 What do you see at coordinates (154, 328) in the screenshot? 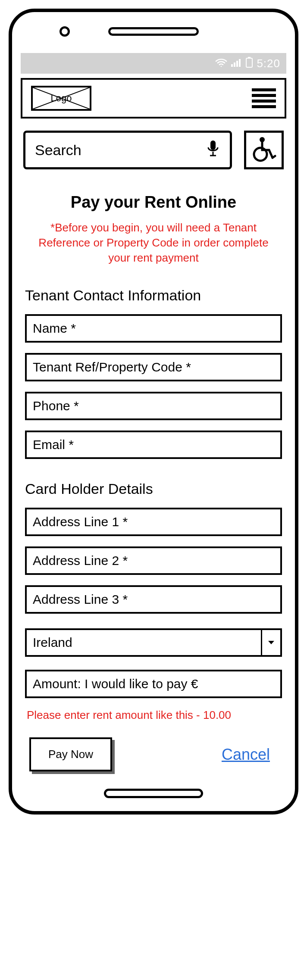
I see `name-field: Name *` at bounding box center [154, 328].